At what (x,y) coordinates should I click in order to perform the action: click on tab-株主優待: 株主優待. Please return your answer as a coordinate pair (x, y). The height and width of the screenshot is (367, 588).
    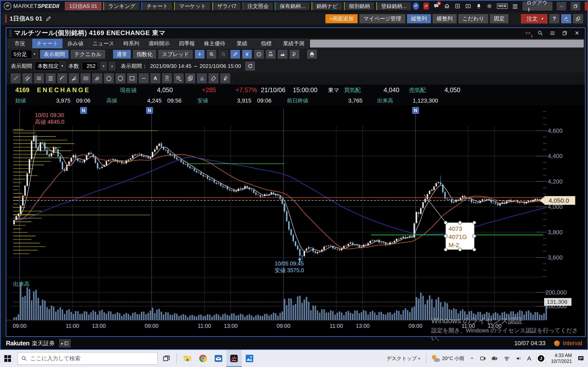
    Looking at the image, I should click on (215, 44).